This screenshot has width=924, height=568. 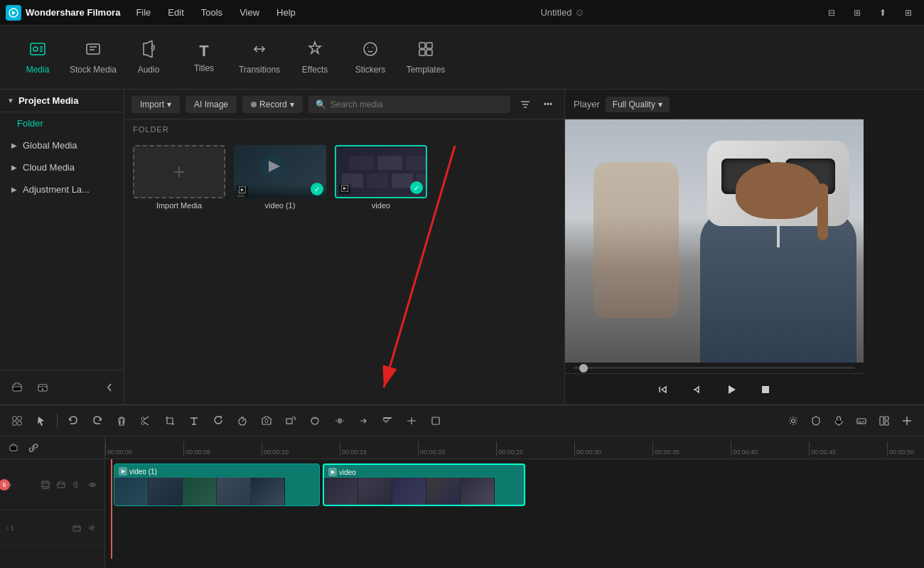 What do you see at coordinates (203, 51) in the screenshot?
I see `titles-icon: T` at bounding box center [203, 51].